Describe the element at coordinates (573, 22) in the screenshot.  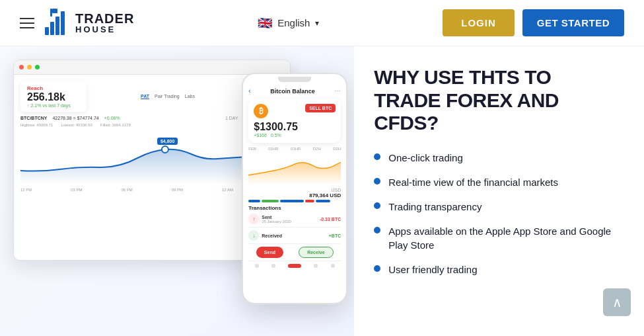
I see `get-started-button: GET STARTED` at that location.